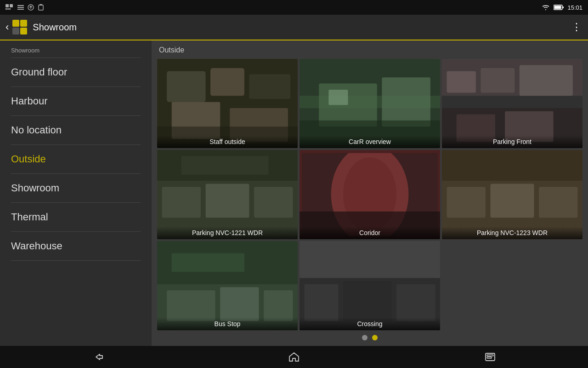  Describe the element at coordinates (76, 188) in the screenshot. I see `sidebar-item-showroom: Showroom` at that location.